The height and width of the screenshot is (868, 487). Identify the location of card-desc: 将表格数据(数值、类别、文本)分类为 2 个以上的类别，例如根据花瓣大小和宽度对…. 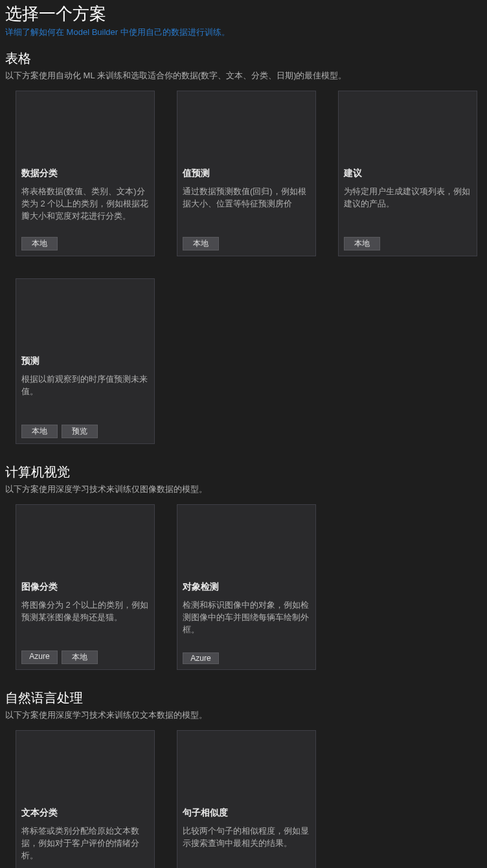
(85, 211).